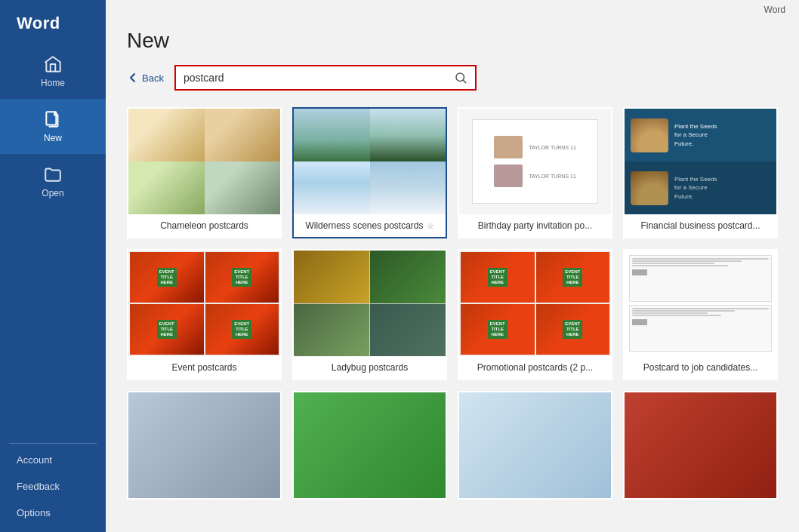 The image size is (799, 532). Describe the element at coordinates (204, 367) in the screenshot. I see `template-label-event: Event postcards` at that location.